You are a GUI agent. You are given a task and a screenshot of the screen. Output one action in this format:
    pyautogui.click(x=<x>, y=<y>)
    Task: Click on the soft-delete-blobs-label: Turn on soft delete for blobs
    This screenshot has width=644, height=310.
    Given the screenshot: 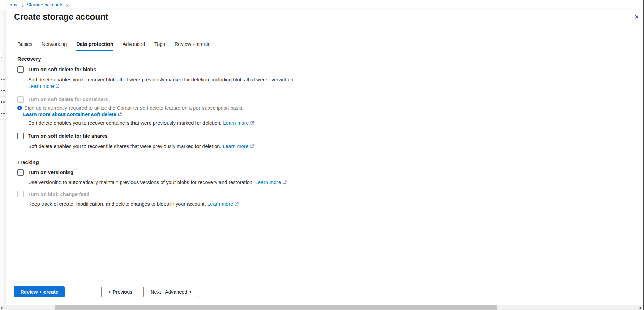 What is the action you would take?
    pyautogui.click(x=62, y=70)
    